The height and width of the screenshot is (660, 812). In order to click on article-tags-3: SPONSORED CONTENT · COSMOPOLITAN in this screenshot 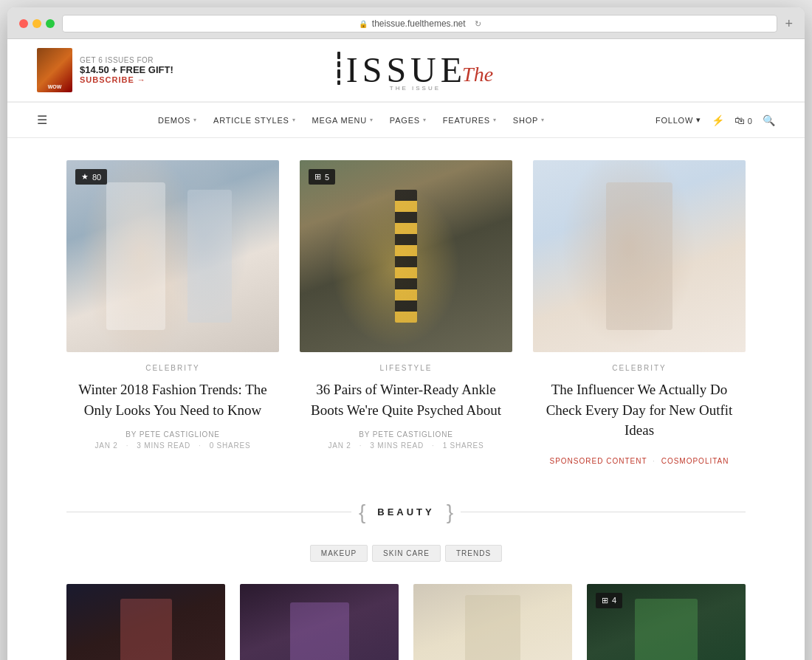, I will do `click(639, 461)`.